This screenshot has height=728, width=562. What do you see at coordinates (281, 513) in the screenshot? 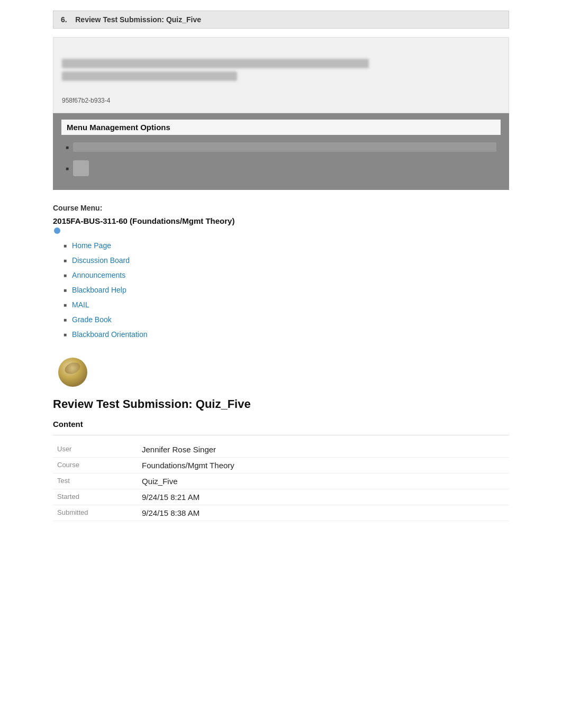
I see `table-row-submitted: Submitted 9/24/15 8:38 AM` at bounding box center [281, 513].